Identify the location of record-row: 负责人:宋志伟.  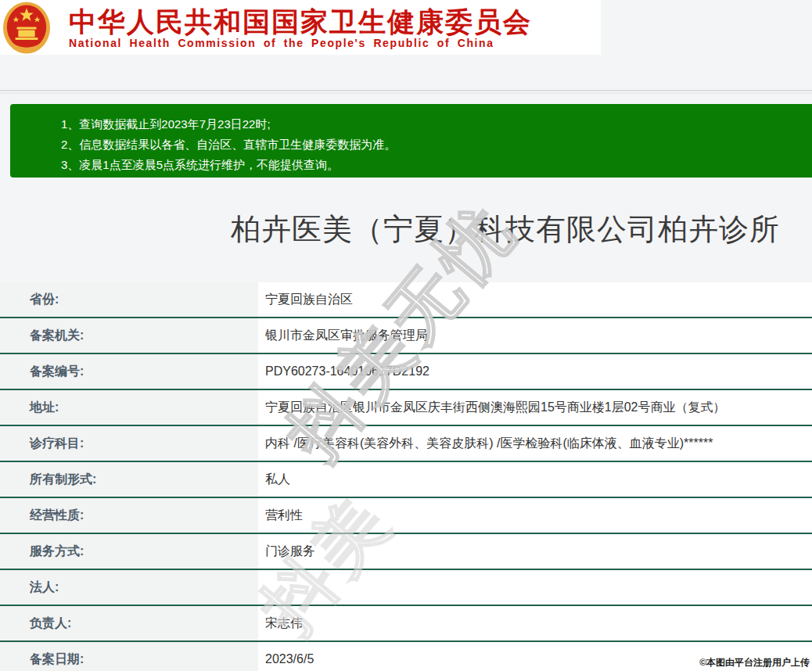
(406, 624).